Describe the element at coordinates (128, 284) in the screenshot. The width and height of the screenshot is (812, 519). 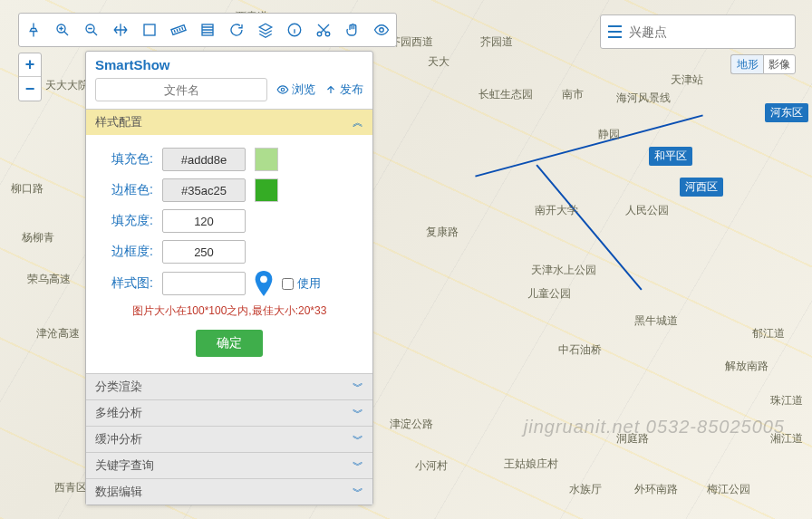
I see `style-image-label: 样式图:` at that location.